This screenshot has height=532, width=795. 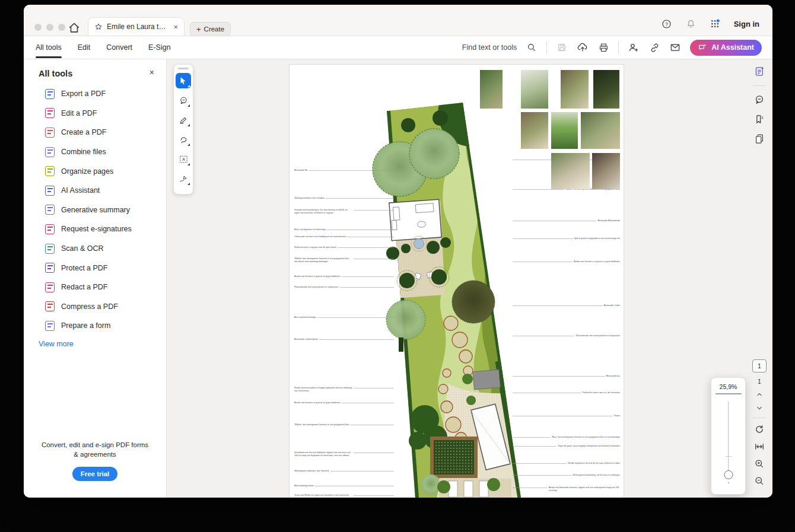 I want to click on print-icon, so click(x=603, y=47).